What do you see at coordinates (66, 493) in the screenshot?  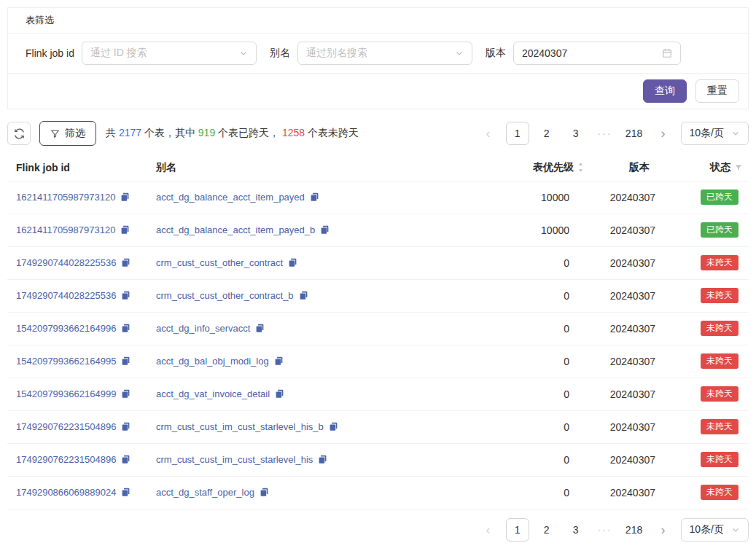 I see `flink-job-id-link: 1749290866069889024` at bounding box center [66, 493].